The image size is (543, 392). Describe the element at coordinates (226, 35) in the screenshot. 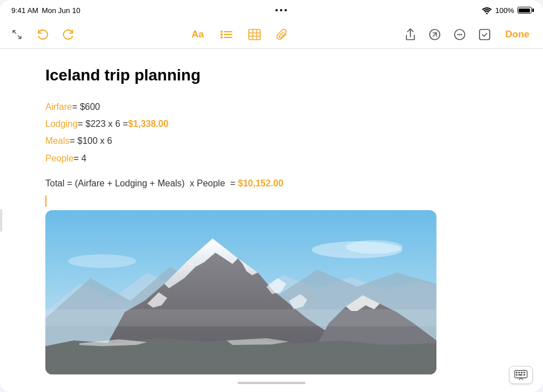

I see `list-button` at that location.